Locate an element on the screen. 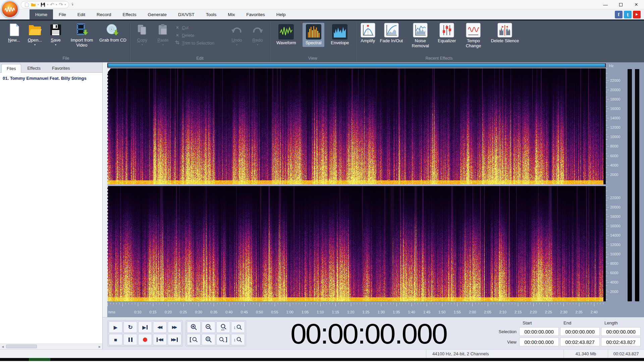 This screenshot has width=644, height=362. scroll-left-icon: ◀ is located at coordinates (3, 347).